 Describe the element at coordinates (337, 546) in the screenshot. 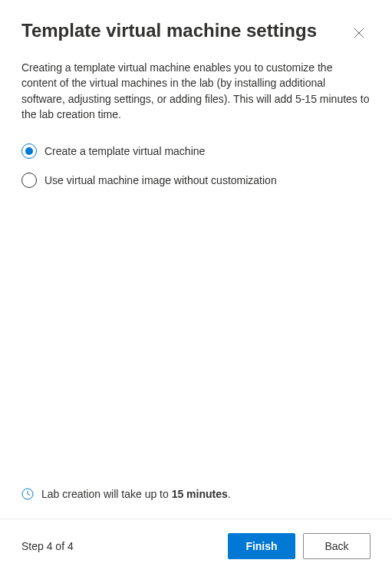

I see `back-button: Back` at that location.